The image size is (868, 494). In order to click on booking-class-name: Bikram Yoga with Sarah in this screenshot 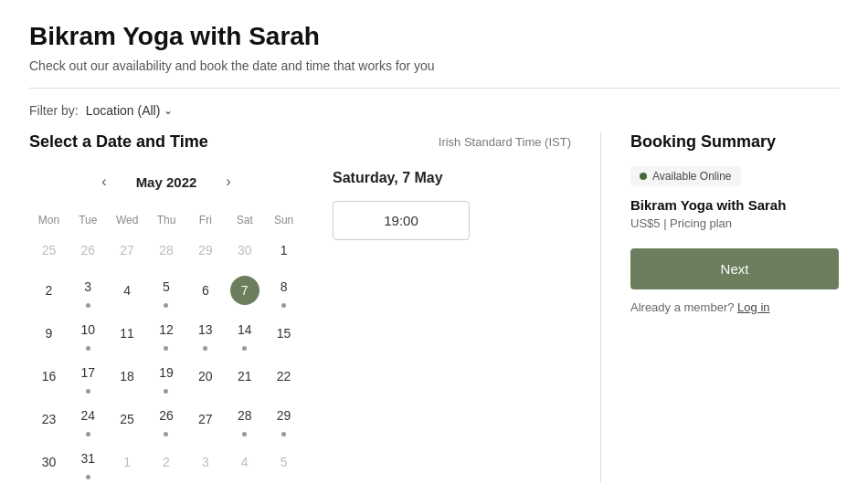, I will do `click(735, 205)`.